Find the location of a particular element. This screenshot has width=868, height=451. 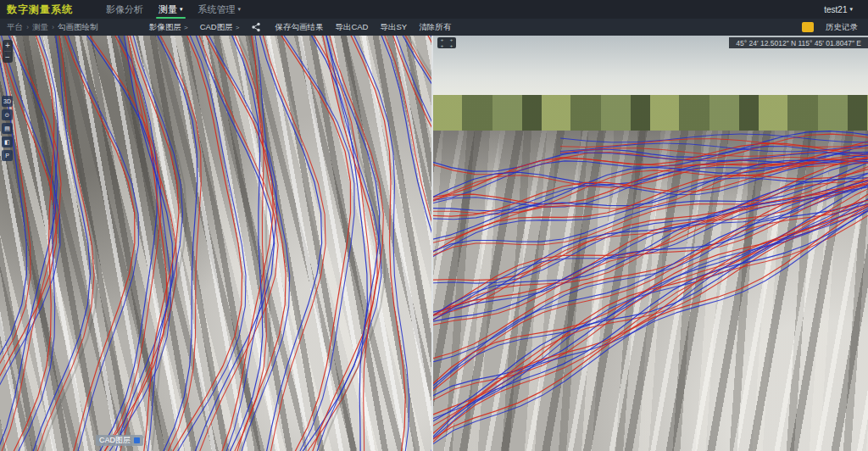

top-bar: 数字测量系统 影像分析 测量 ▾ 系统管理 ▾ test21 ▾ is located at coordinates (434, 9).